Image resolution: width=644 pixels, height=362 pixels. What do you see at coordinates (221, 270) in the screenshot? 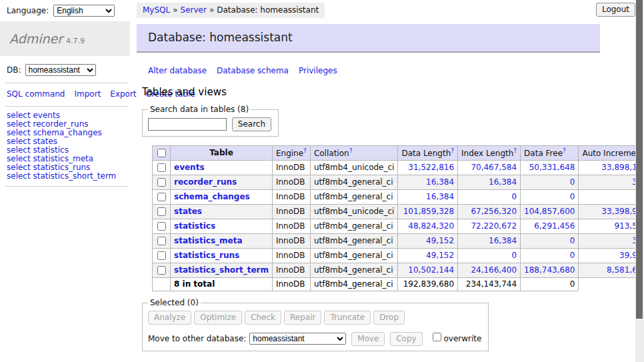
I see `table-link-statistics-short-term: statistics_short_term` at bounding box center [221, 270].